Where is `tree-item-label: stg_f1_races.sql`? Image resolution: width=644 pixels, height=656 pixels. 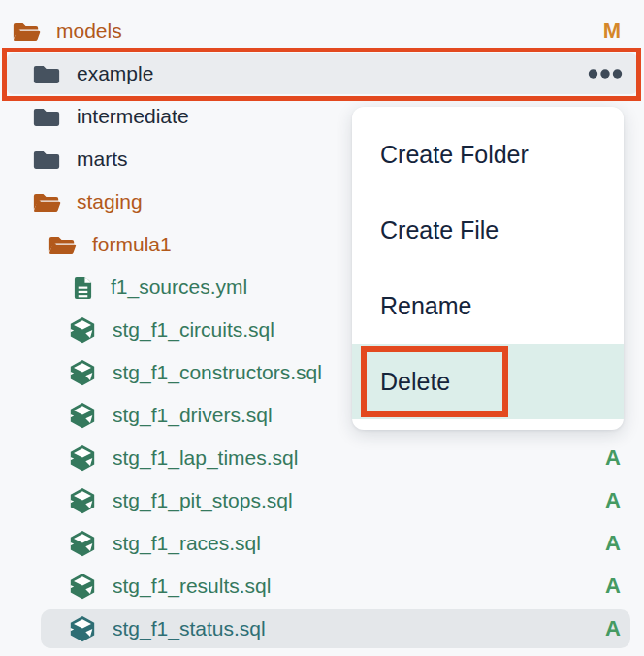
tree-item-label: stg_f1_races.sql is located at coordinates (186, 543).